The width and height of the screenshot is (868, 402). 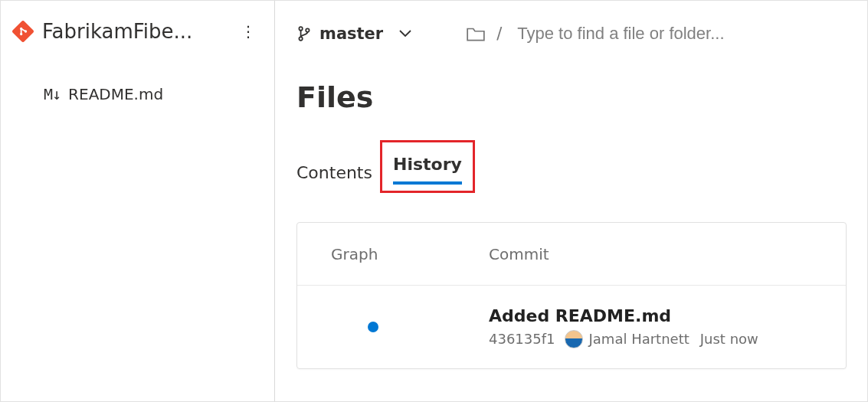 I want to click on markdown-file-icon: M↓, so click(x=52, y=94).